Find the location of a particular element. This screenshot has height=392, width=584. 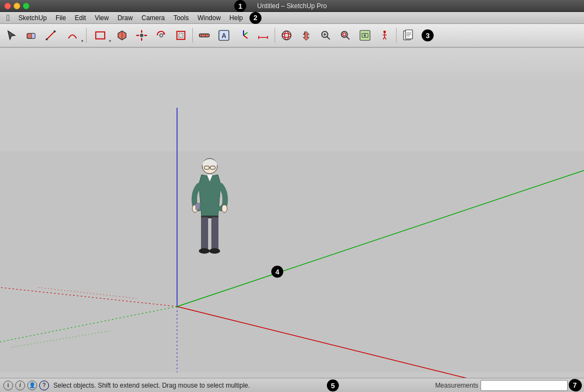

menu-help: Help is located at coordinates (236, 17).